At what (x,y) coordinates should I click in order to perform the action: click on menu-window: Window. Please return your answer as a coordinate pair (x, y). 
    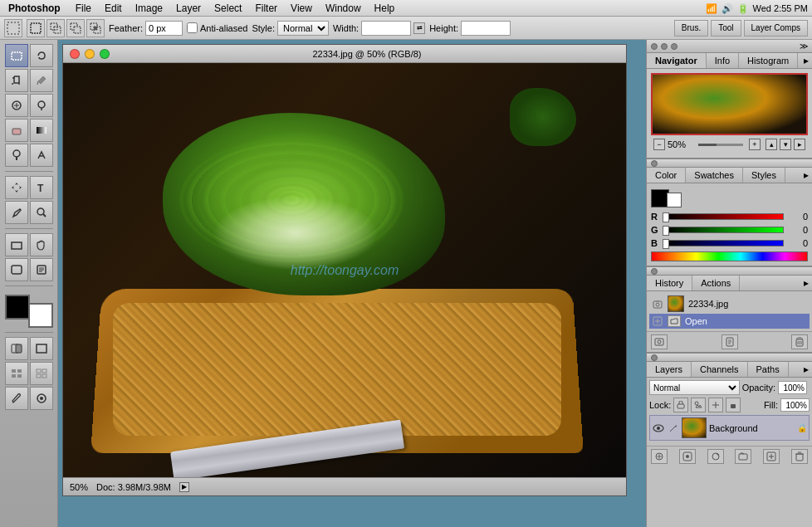
    Looking at the image, I should click on (344, 8).